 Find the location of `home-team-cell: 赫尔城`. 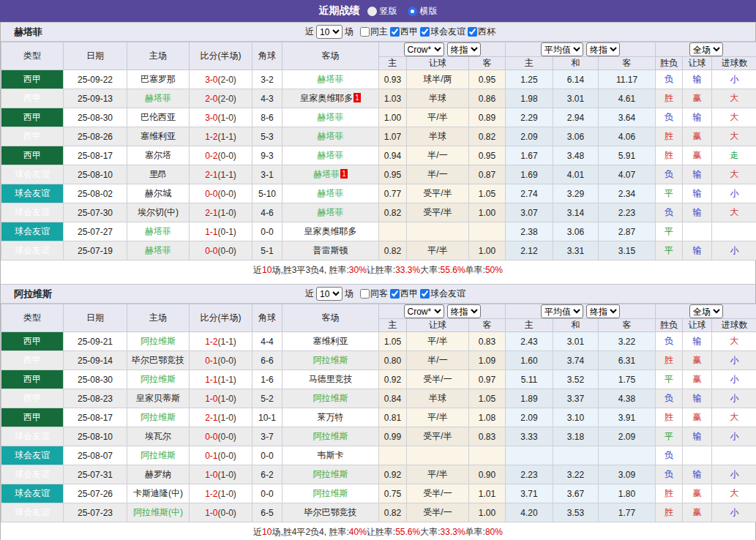

home-team-cell: 赫尔城 is located at coordinates (158, 194).